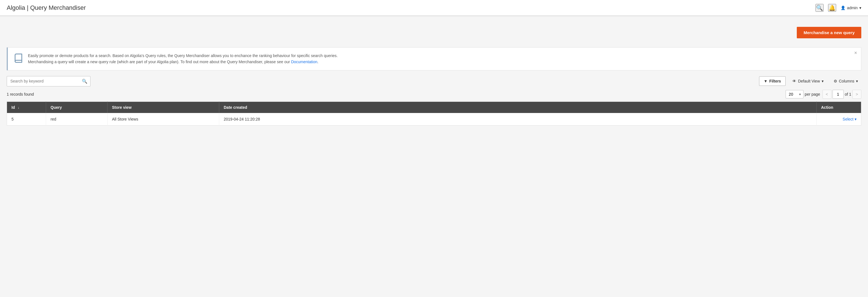 This screenshot has height=297, width=868. Describe the element at coordinates (846, 81) in the screenshot. I see `columns-label: Columns` at that location.